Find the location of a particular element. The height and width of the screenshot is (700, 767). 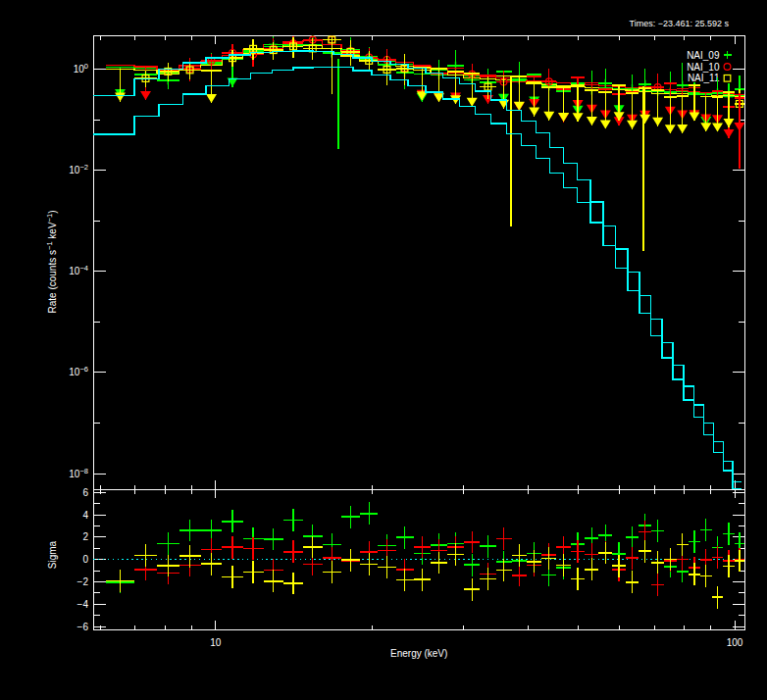

svg-text: 0 is located at coordinates (85, 559).